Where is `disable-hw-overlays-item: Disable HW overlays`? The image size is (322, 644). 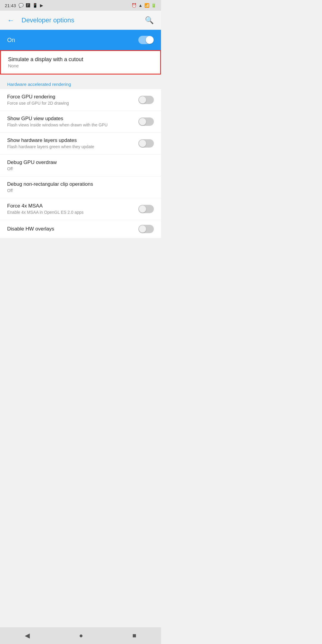
disable-hw-overlays-item: Disable HW overlays is located at coordinates (80, 229).